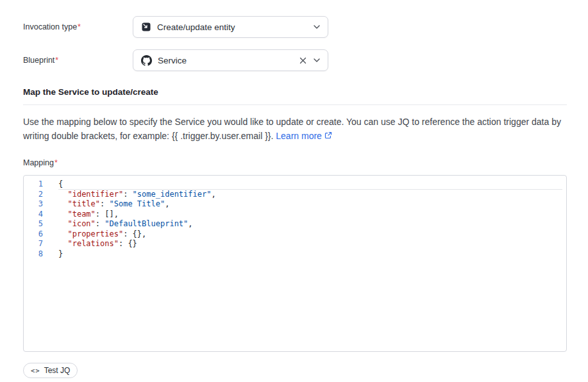  I want to click on blueprint-select: Service, so click(231, 60).